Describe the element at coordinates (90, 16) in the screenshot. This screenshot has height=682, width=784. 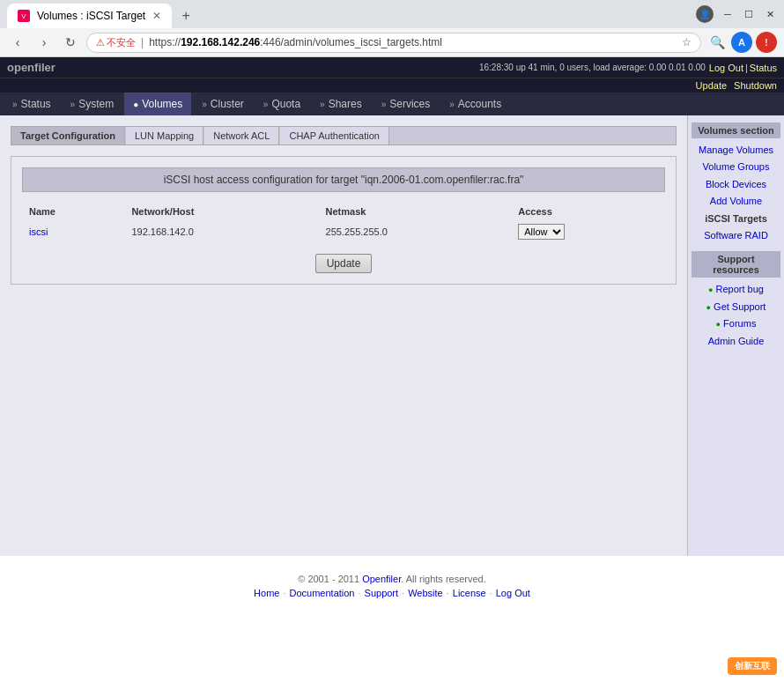
I see `active-tab: V Volumes : iSCSI Target ✕` at that location.